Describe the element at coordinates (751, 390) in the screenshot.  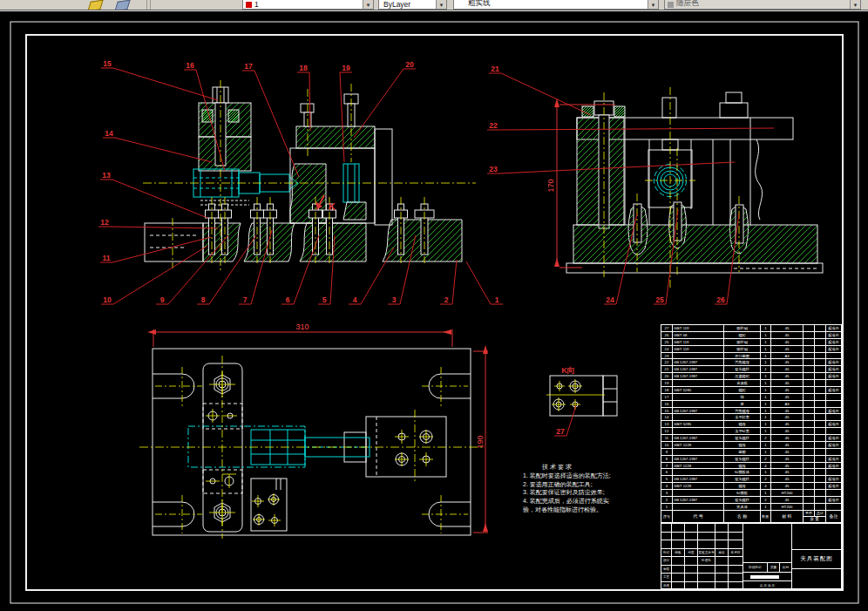
I see `table-row: 18GB/T 5280螺钉145标准件` at that location.